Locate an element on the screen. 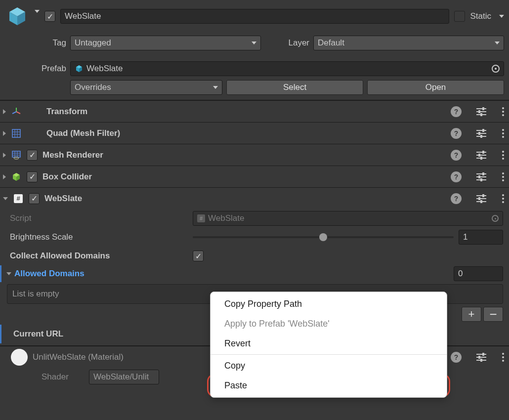  shader-value: WebSlate/Unlit is located at coordinates (121, 377).